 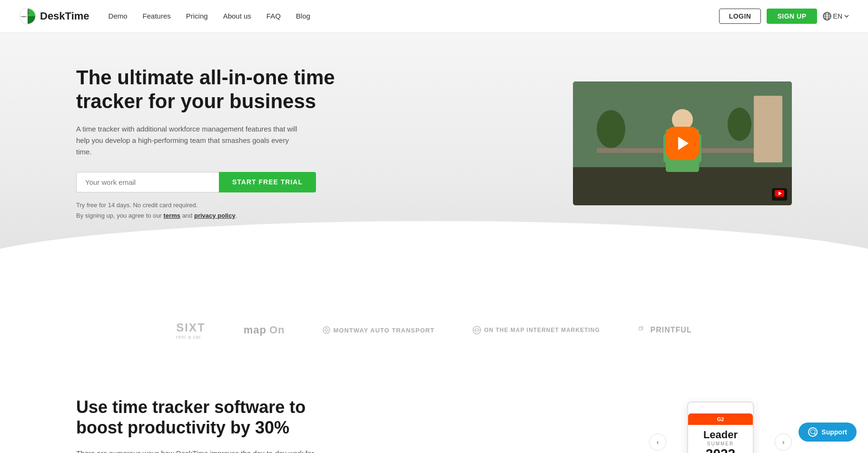 What do you see at coordinates (190, 337) in the screenshot?
I see `sixt-sub: rent a car` at bounding box center [190, 337].